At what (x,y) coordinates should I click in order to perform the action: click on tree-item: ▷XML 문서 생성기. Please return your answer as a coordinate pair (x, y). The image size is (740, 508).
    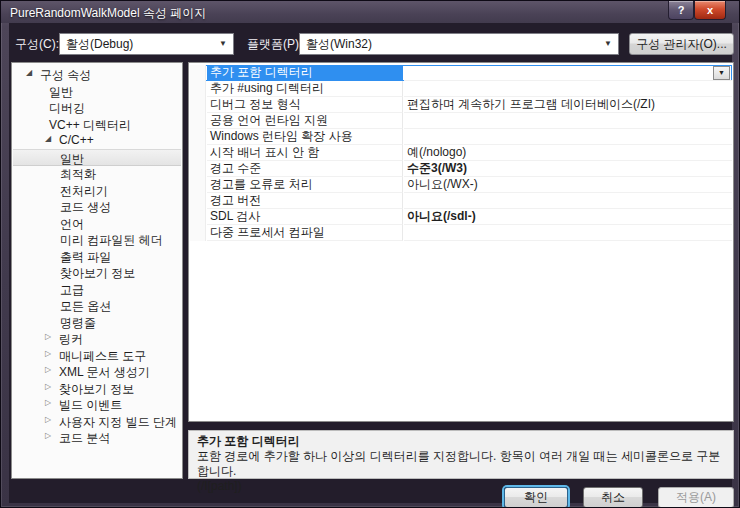
    Looking at the image, I should click on (97, 372).